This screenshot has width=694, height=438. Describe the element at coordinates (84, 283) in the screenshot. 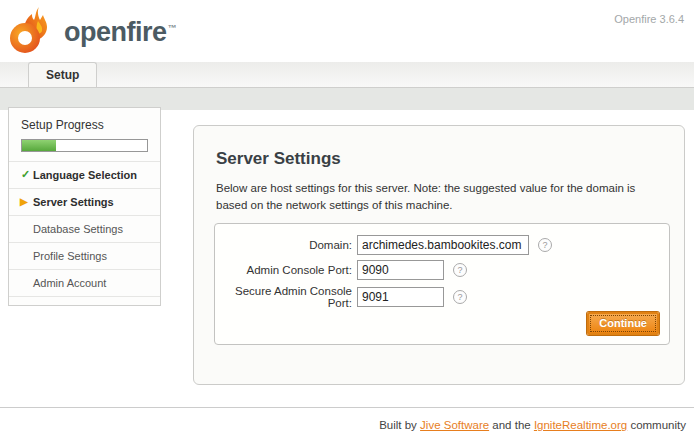

I see `sidebar-item-admin-account: Admin Account` at that location.